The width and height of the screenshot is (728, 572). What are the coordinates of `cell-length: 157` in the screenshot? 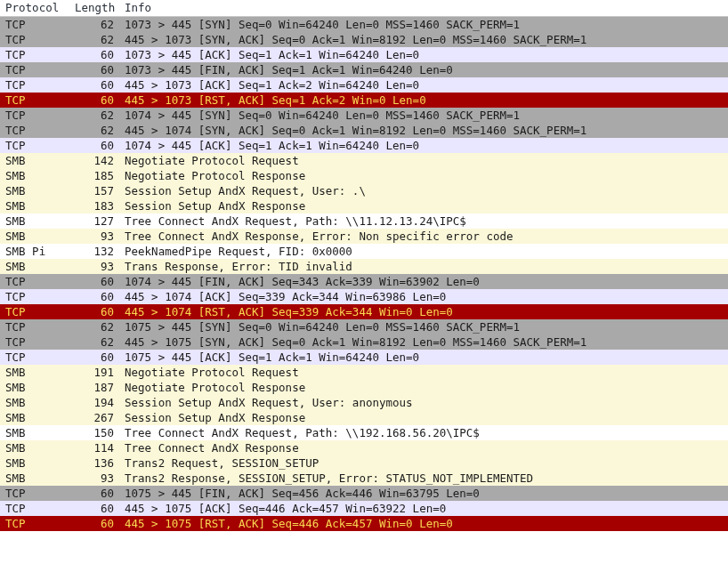 It's located at (94, 190).